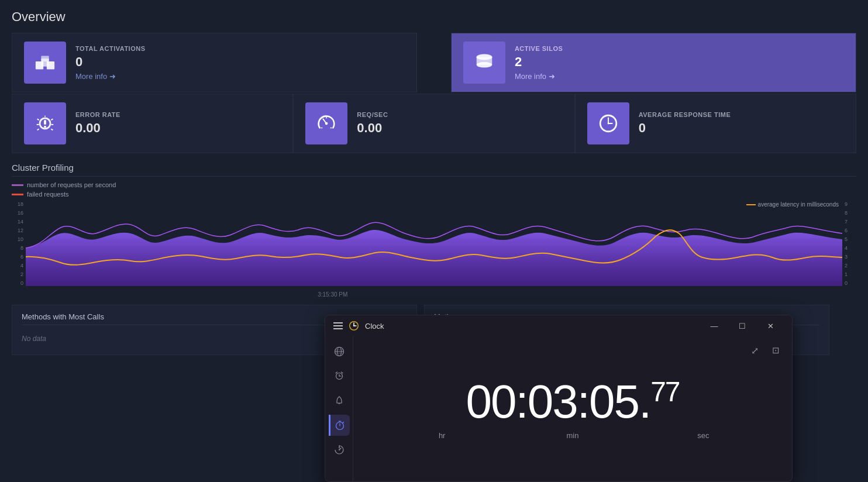 Image resolution: width=868 pixels, height=482 pixels. What do you see at coordinates (111, 63) in the screenshot?
I see `total-activations-info: TOTAL ACTIVATIONS 0 More info ➜` at bounding box center [111, 63].